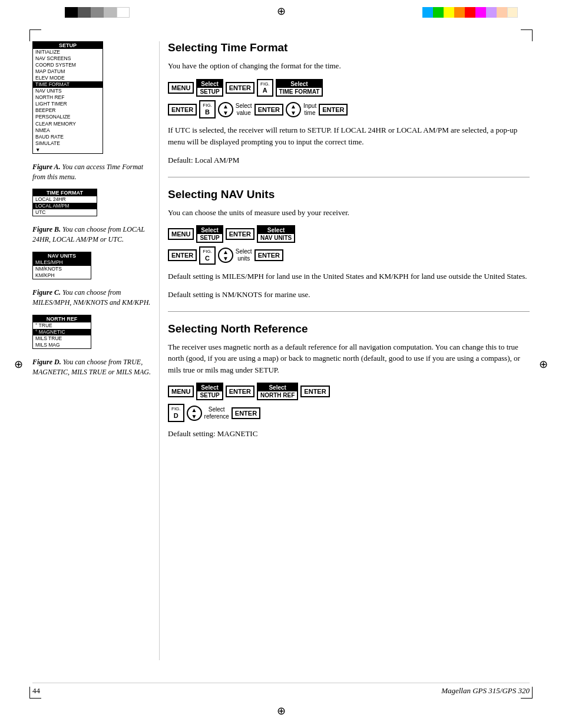  I want to click on setup-menu-title: SETUP, so click(68, 45).